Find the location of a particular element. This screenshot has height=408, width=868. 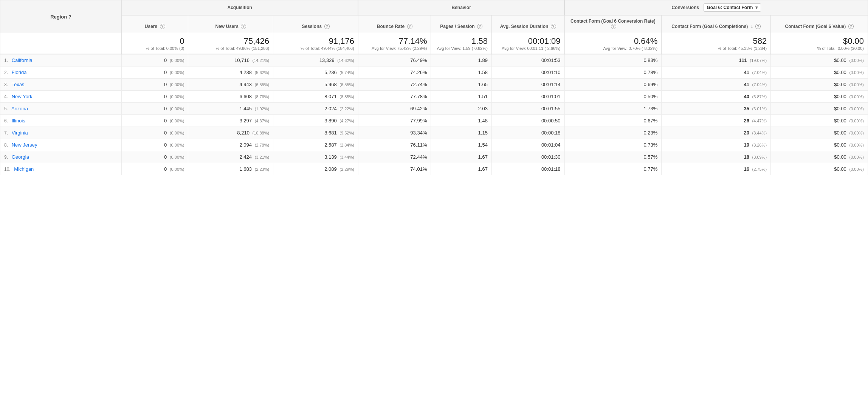

sessions-cell-4: 2,024 (2.22%) is located at coordinates (316, 109).